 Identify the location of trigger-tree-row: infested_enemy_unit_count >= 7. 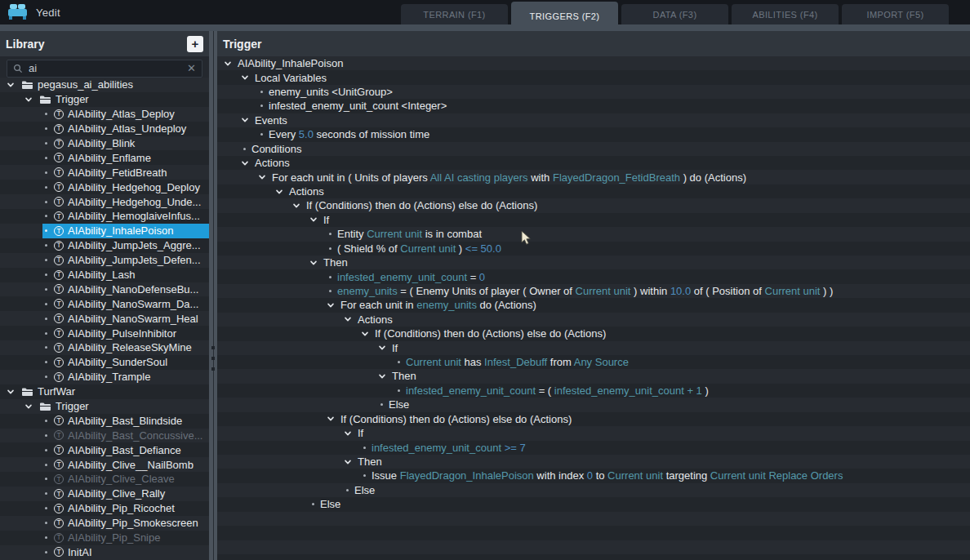
(594, 447).